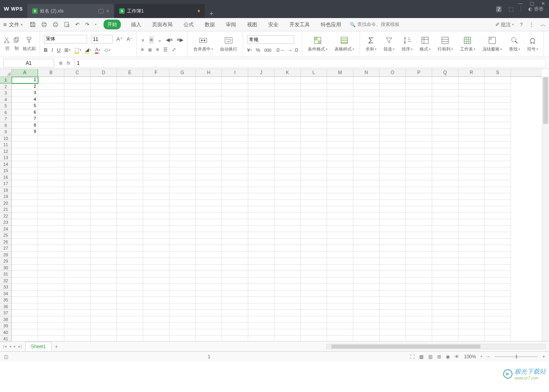 This screenshot has height=392, width=549. Describe the element at coordinates (340, 106) in the screenshot. I see `cell-M5` at that location.